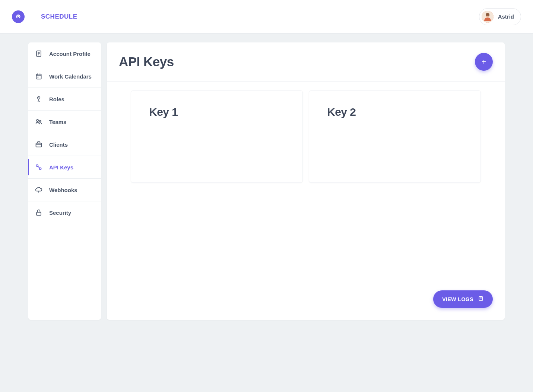 Image resolution: width=533 pixels, height=392 pixels. Describe the element at coordinates (488, 17) in the screenshot. I see `avatar` at that location.